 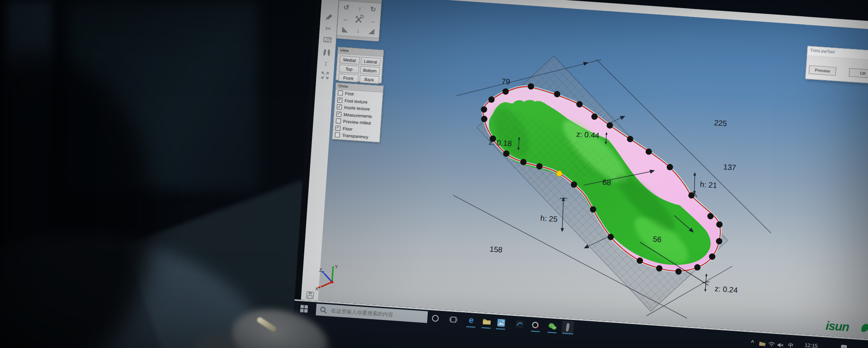 What do you see at coordinates (369, 80) in the screenshot?
I see `view-back-button: Back` at bounding box center [369, 80].